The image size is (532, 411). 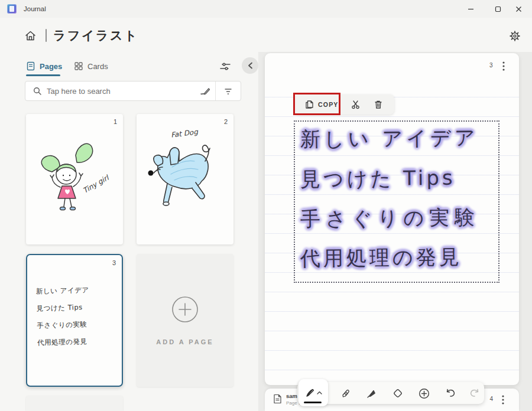 What do you see at coordinates (378, 105) in the screenshot?
I see `delete-button` at bounding box center [378, 105].